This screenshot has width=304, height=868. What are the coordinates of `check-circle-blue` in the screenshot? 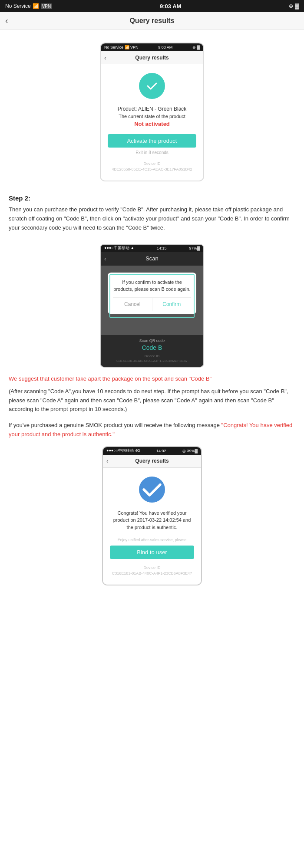 It's located at (152, 490).